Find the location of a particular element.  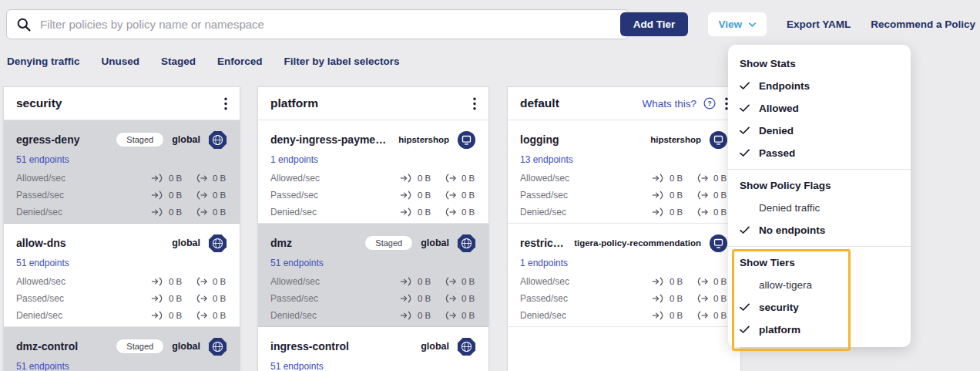

filter-filter-by-label-selectors: Filter by label selectors is located at coordinates (342, 62).